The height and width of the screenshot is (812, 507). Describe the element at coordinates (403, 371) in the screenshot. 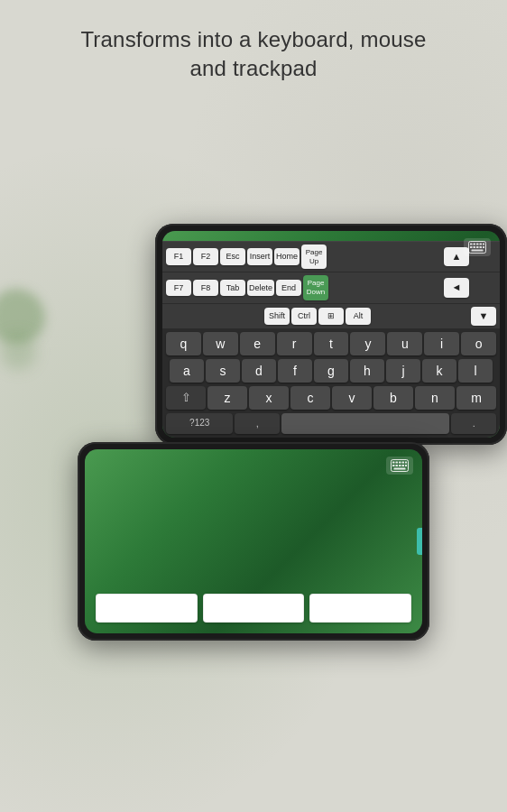

I see `key-j: j` at that location.